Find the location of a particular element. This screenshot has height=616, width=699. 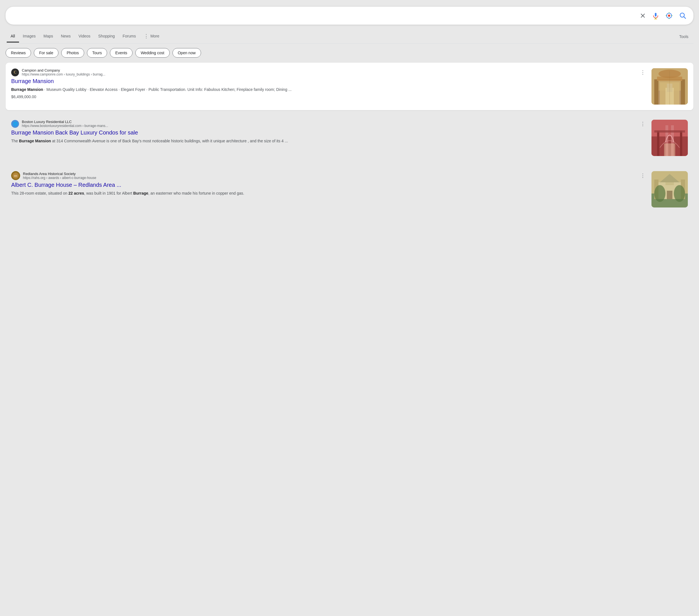

source-menu-3: ⋮ is located at coordinates (643, 176).